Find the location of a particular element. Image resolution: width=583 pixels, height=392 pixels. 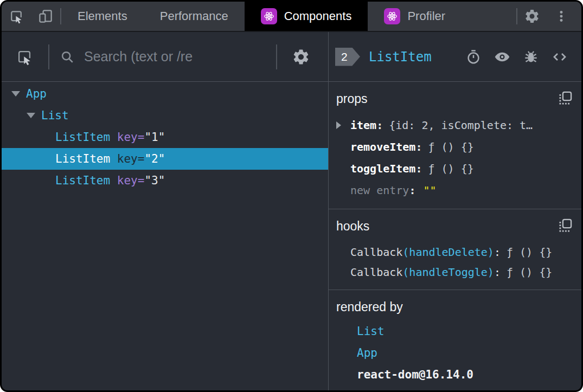

kebab-menu-icon is located at coordinates (561, 16).